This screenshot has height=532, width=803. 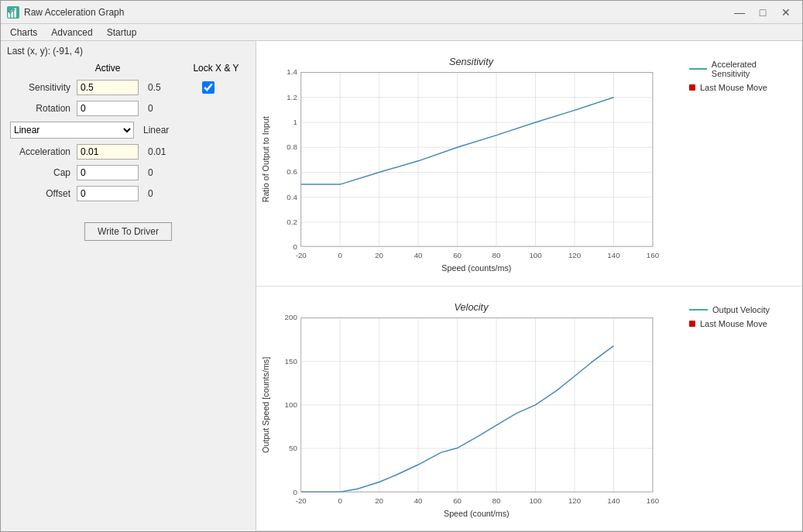 I want to click on write-to-driver-button: Write To Driver, so click(x=129, y=232).